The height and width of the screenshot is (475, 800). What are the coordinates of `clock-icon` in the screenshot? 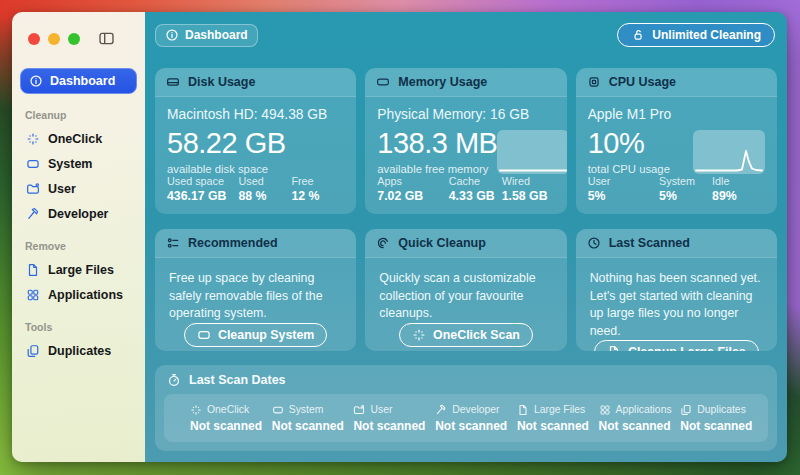 It's located at (594, 243).